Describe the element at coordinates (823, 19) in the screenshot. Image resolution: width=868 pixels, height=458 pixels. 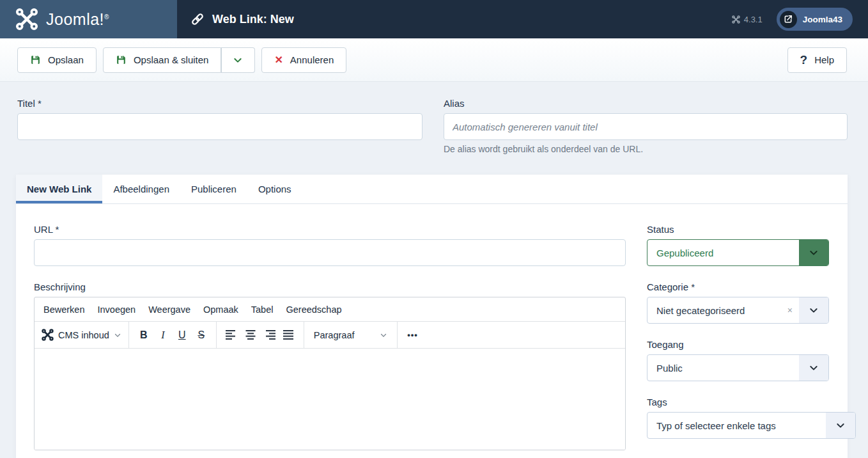
I see `site-button-label: Joomla43` at that location.